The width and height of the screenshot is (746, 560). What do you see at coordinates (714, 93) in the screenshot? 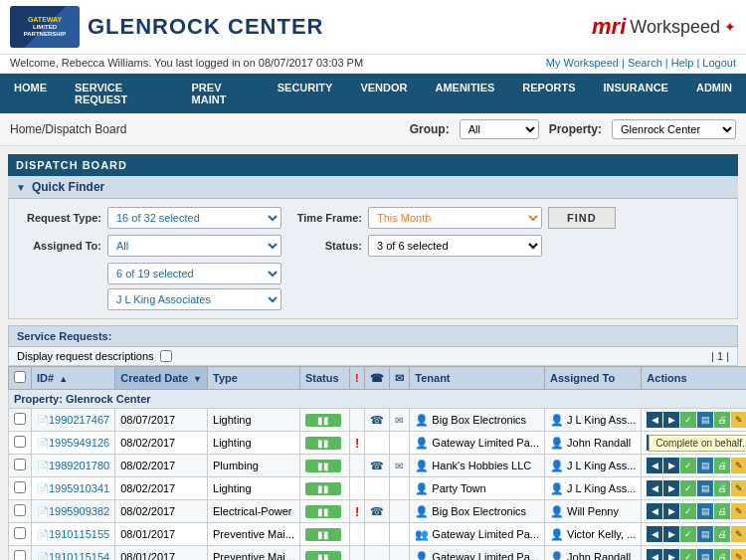
I see `nav-admin: ADMIN` at bounding box center [714, 93].